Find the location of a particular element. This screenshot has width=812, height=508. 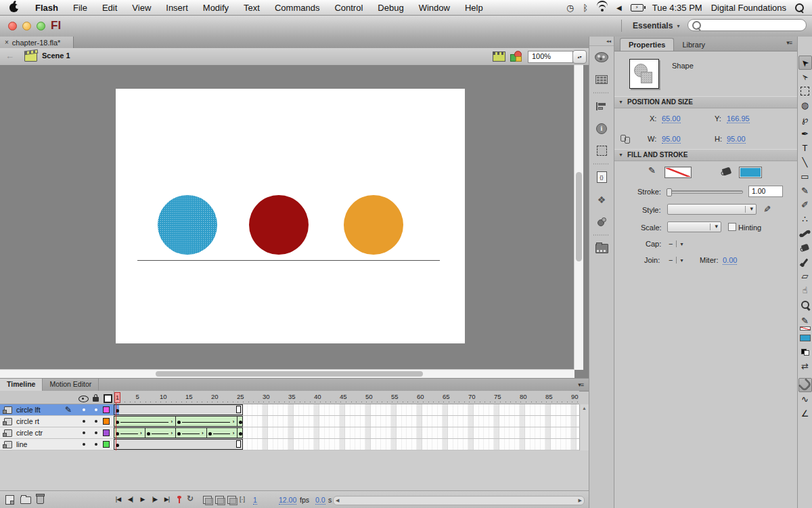

line-tool: ╲ is located at coordinates (805, 163).